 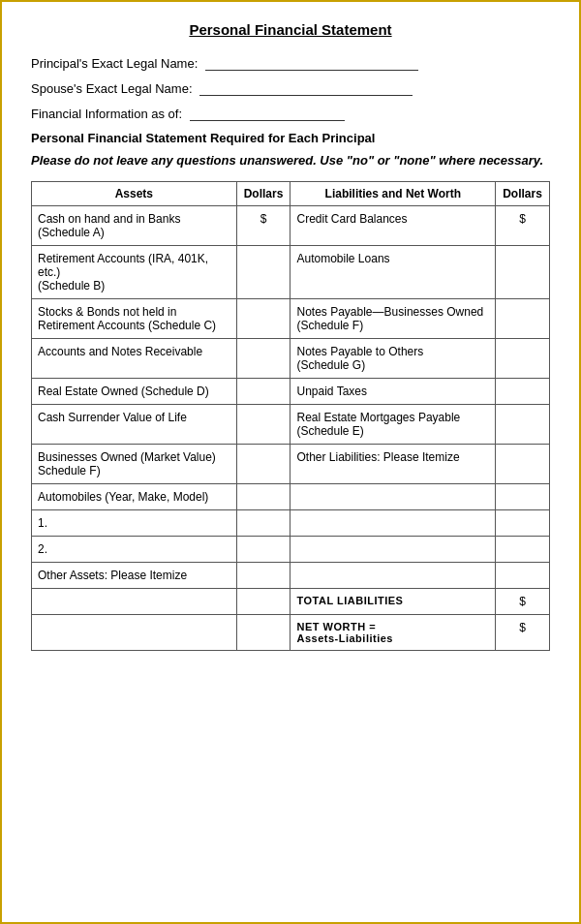 I want to click on liability-cell: Real Estate Mortgages Payable (Schedule …, so click(x=393, y=424).